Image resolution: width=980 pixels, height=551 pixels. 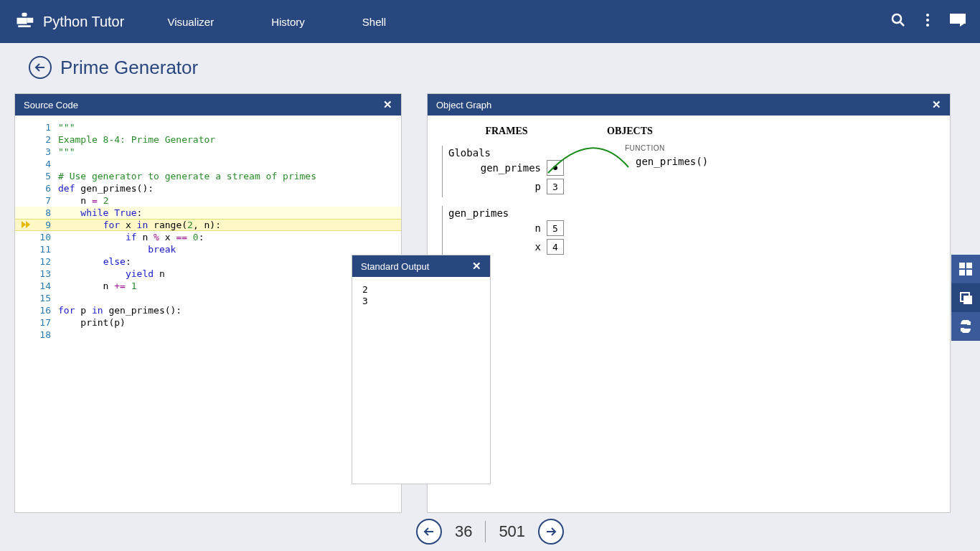 What do you see at coordinates (538, 228) in the screenshot?
I see `var-name: n` at bounding box center [538, 228].